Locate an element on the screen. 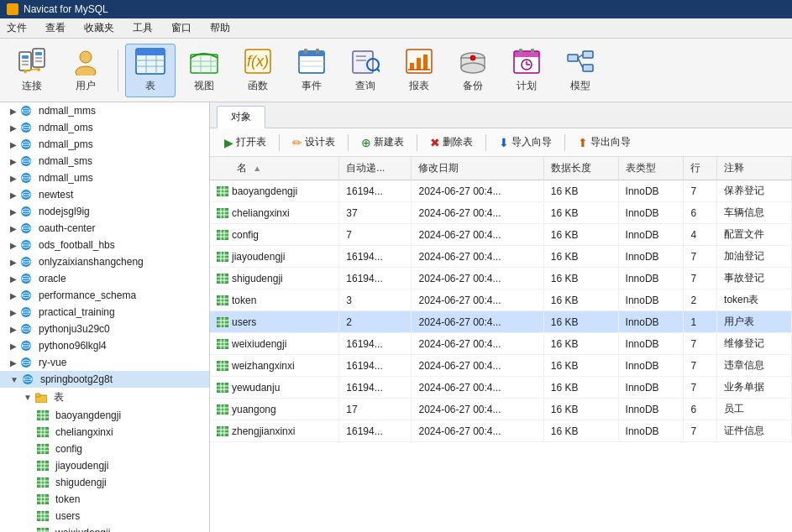  query-button: 查询 is located at coordinates (365, 70).